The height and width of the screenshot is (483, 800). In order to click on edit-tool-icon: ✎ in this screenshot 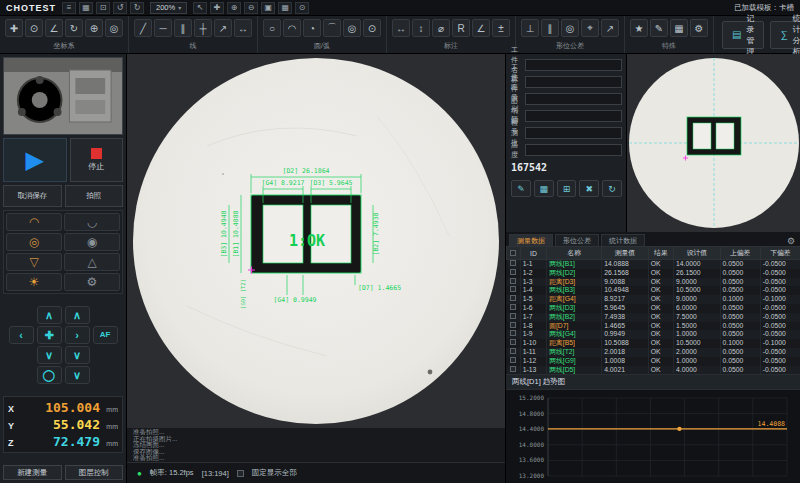, I will do `click(659, 28)`.